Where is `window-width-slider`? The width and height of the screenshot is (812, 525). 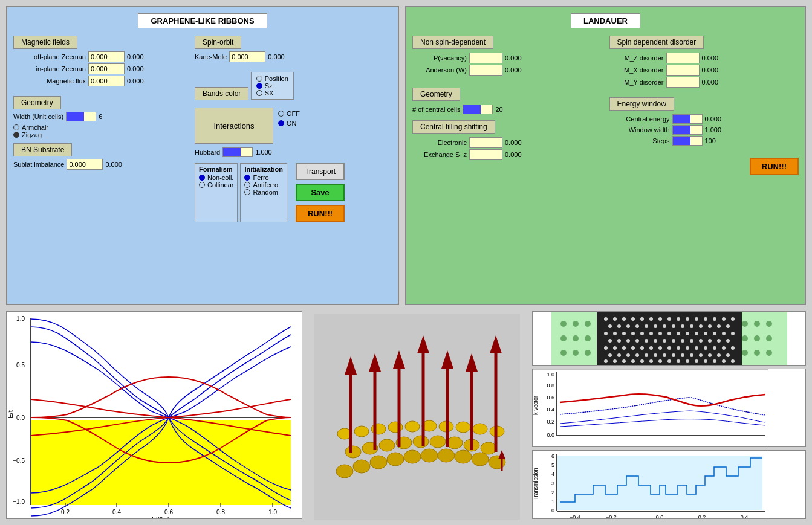
window-width-slider is located at coordinates (687, 130).